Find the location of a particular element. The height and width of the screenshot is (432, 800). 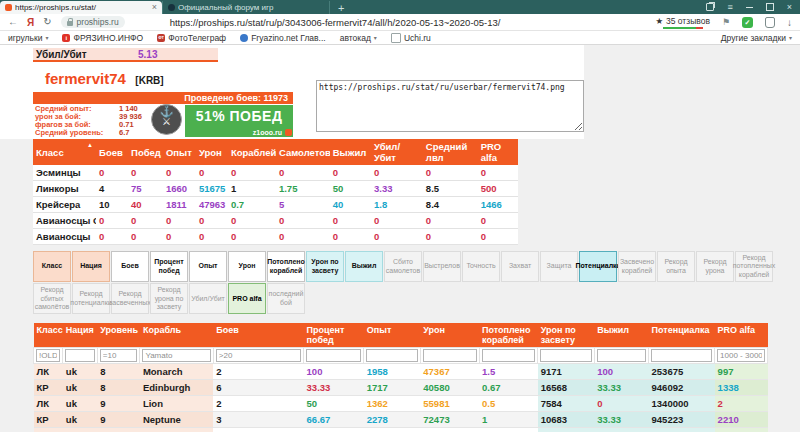

ship-table-header: PRO alfa is located at coordinates (742, 336).